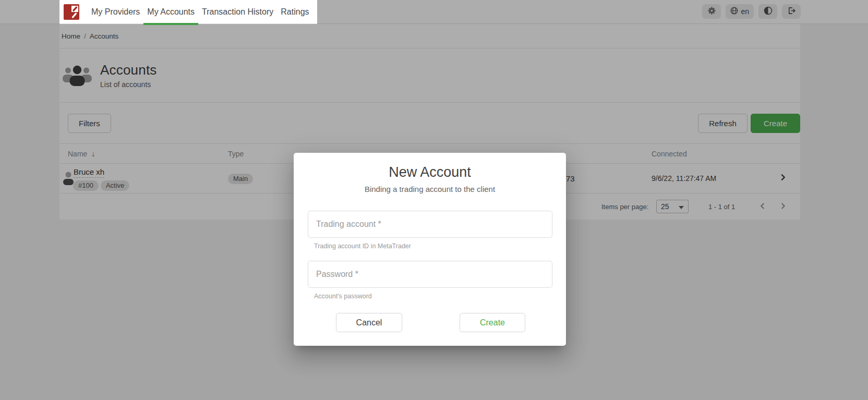 The image size is (868, 400). What do you see at coordinates (71, 12) in the screenshot?
I see `brand-logo` at bounding box center [71, 12].